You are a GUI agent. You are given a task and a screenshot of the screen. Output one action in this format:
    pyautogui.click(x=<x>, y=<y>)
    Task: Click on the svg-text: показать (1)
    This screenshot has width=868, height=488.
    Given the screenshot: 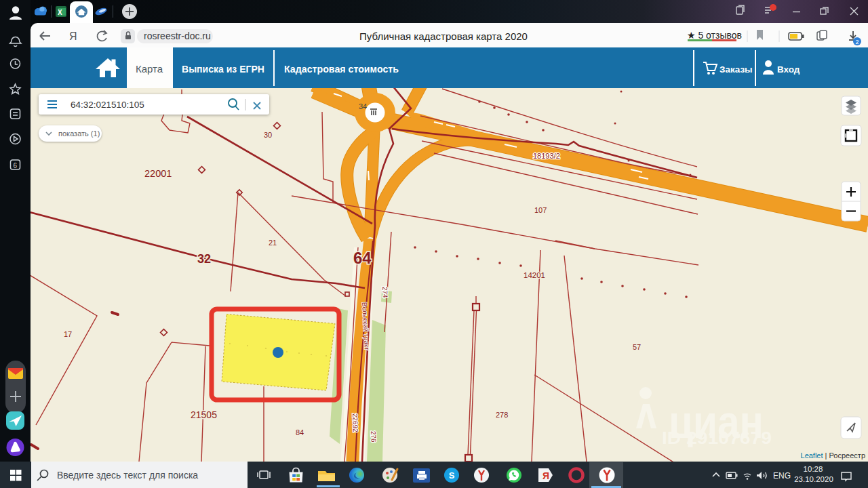 What is the action you would take?
    pyautogui.click(x=79, y=134)
    